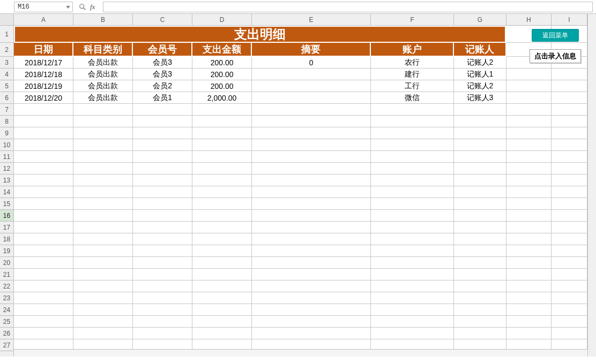 This screenshot has width=596, height=364. Describe the element at coordinates (413, 50) in the screenshot. I see `header-F: 账户` at that location.